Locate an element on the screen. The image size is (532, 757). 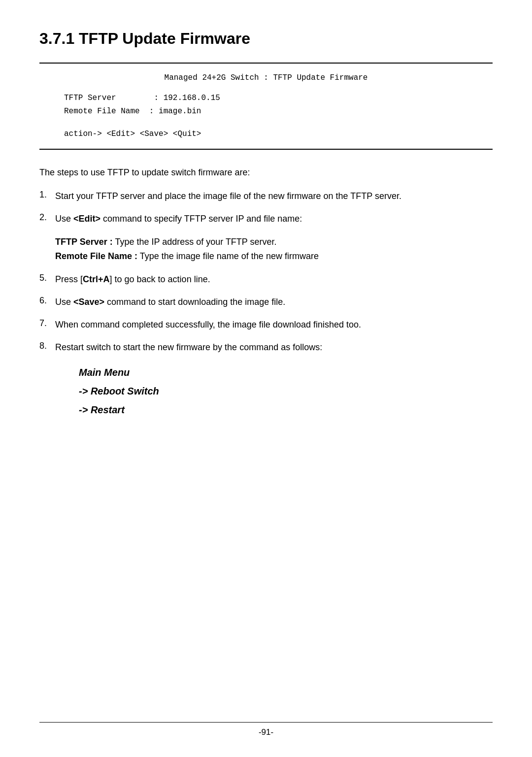
edit-fields-block: TFTP Server : Type the IP address of you… is located at coordinates (274, 249).